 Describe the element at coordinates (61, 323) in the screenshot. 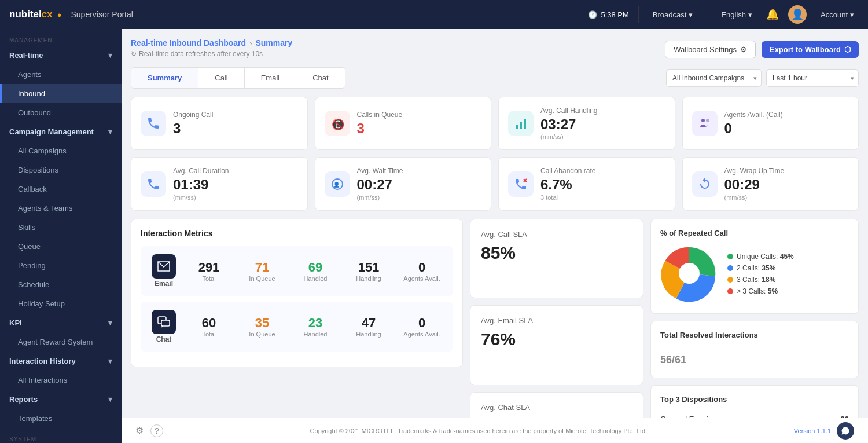

I see `sidebar-item-kpi: KPI ▾` at that location.